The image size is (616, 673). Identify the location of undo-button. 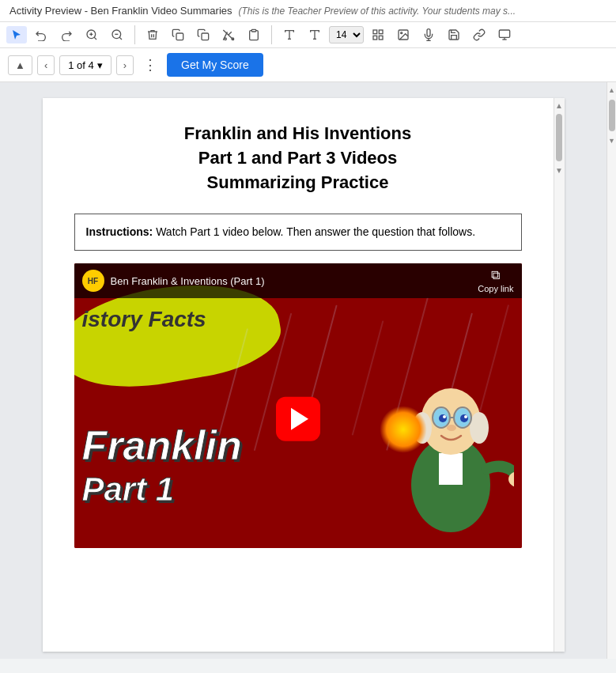
(41, 35).